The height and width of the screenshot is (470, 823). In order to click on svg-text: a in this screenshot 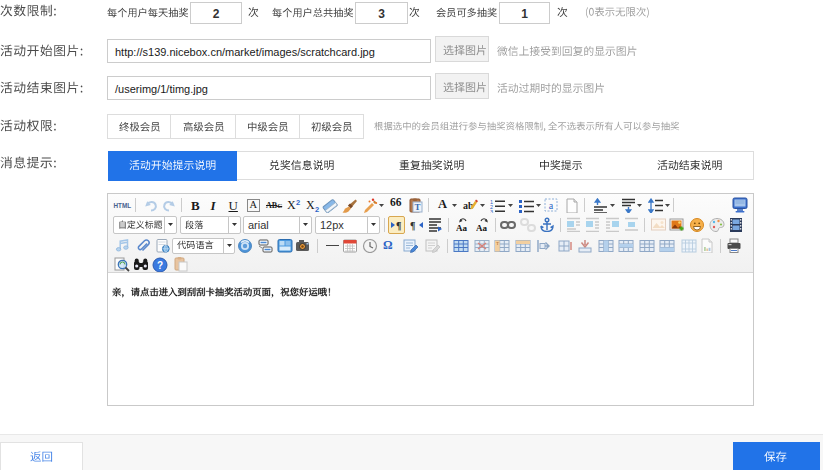, I will do `click(552, 206)`.